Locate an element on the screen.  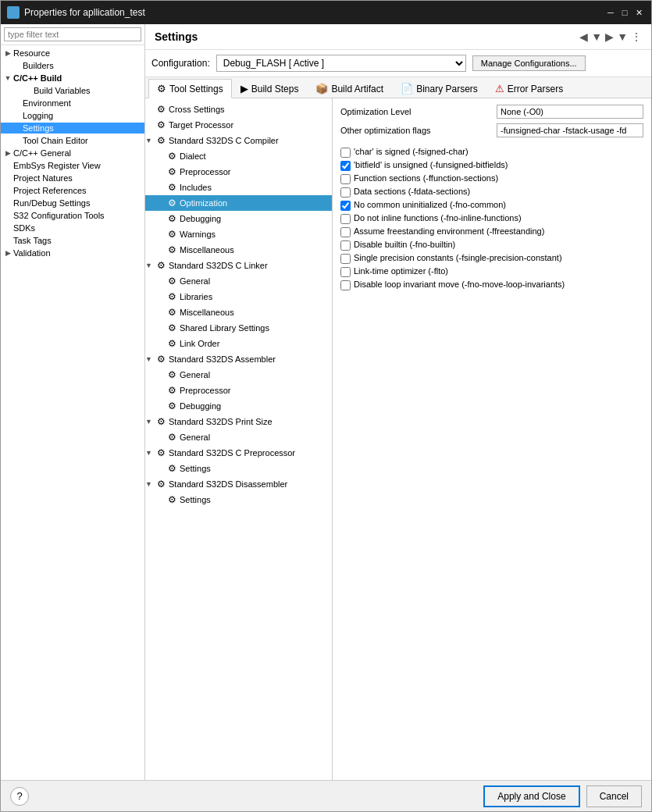
sidebar-item-sdks: SDKs is located at coordinates (73, 228).